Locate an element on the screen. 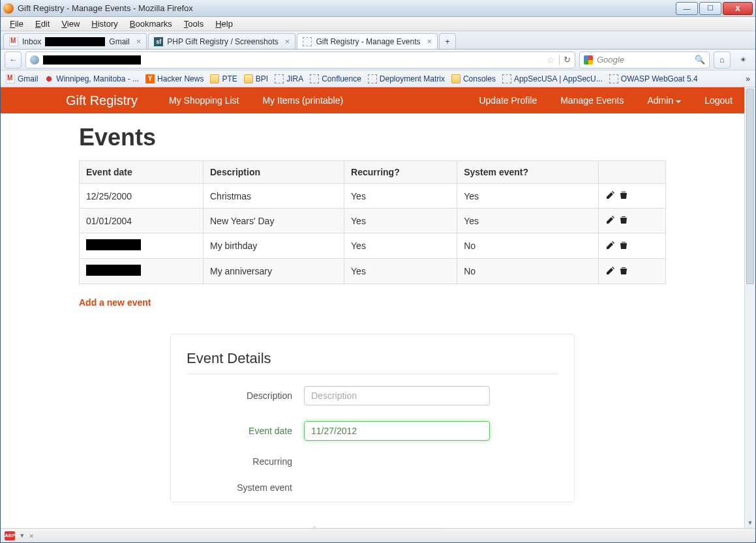 This screenshot has height=543, width=756. nav-link-update-profile: Update Profile is located at coordinates (507, 100).